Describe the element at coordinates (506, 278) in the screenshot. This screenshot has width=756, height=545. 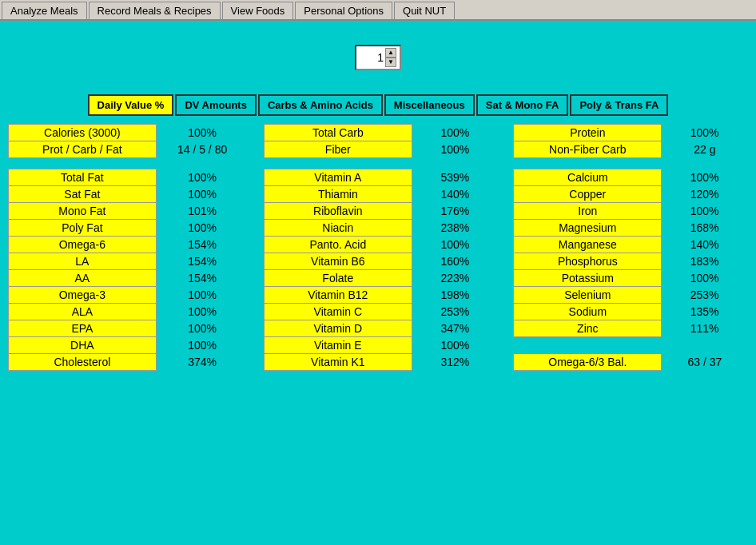
I see `spacer-main-6-b` at that location.